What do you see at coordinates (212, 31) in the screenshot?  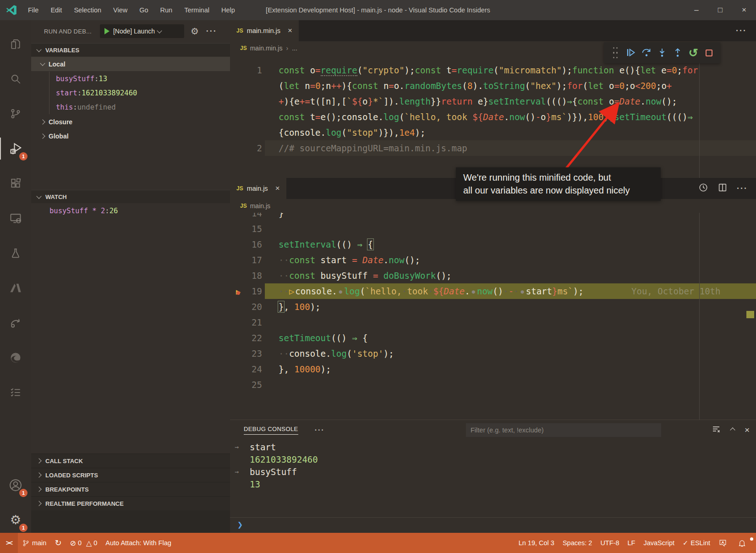 I see `sidebar-more-actions-icon: ···` at bounding box center [212, 31].